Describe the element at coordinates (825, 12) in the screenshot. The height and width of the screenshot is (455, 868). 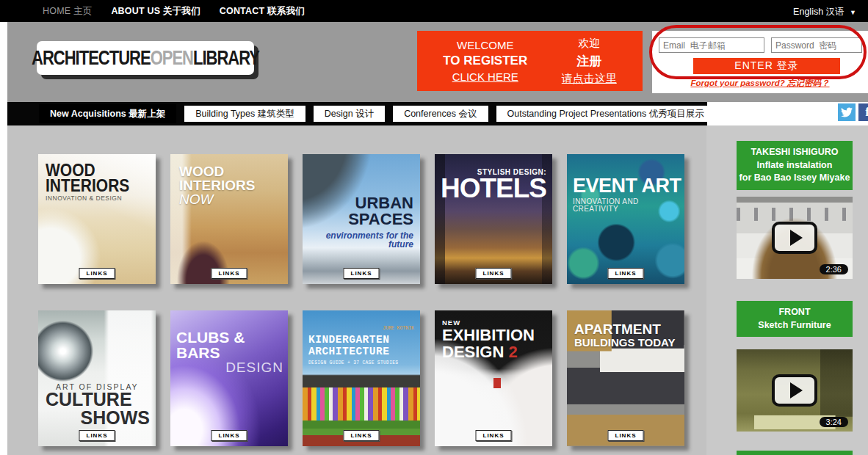
I see `language-selector: English 汉语 ▼` at that location.